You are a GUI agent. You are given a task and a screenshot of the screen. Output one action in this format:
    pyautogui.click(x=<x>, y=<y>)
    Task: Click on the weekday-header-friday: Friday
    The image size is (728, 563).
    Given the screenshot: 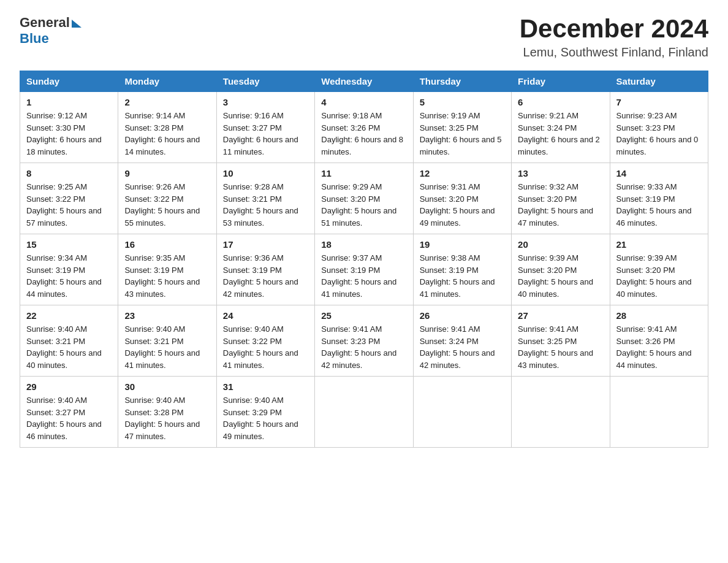 What is the action you would take?
    pyautogui.click(x=561, y=82)
    